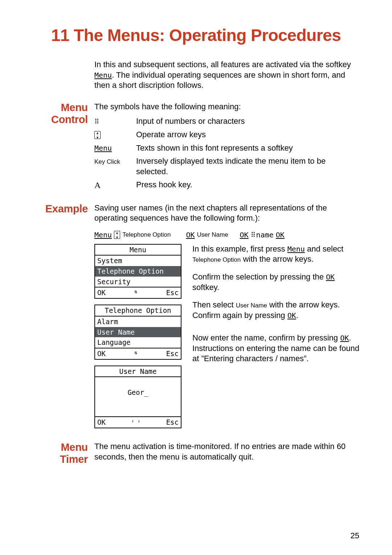 This screenshot has width=392, height=555. What do you see at coordinates (216, 260) in the screenshot?
I see `menuitem: Telephone Option` at bounding box center [216, 260].